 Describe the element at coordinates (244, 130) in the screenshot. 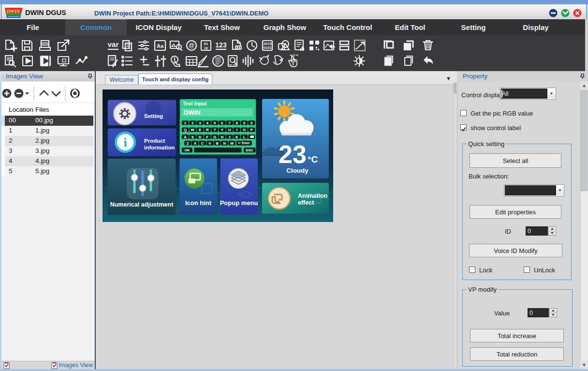

I see `svg-text: O` at that location.